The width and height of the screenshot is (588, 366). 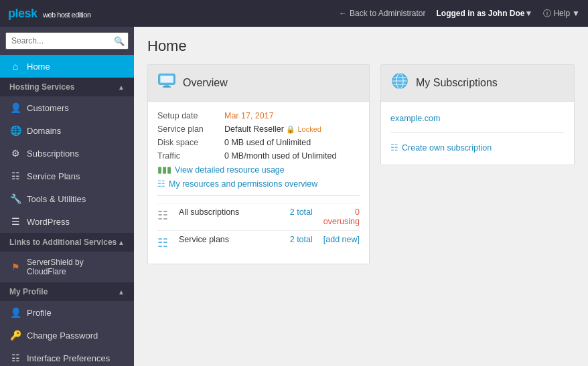 I want to click on sidebar-item-servershield: ⚑ ServerShield by CloudFlare, so click(x=67, y=267).